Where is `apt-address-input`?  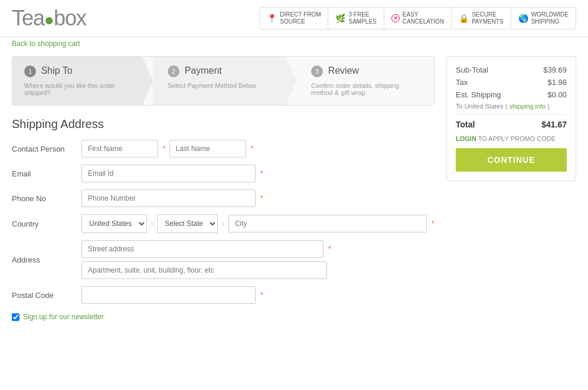 apt-address-input is located at coordinates (204, 270).